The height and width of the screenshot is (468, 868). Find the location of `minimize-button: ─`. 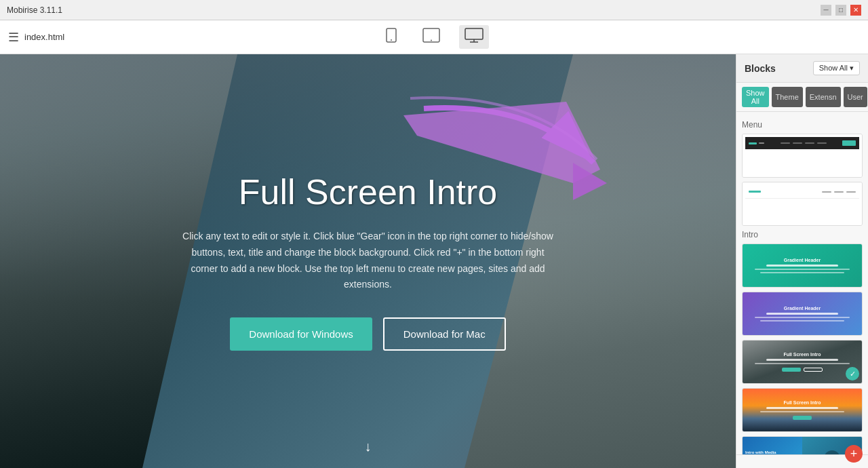

minimize-button: ─ is located at coordinates (826, 10).